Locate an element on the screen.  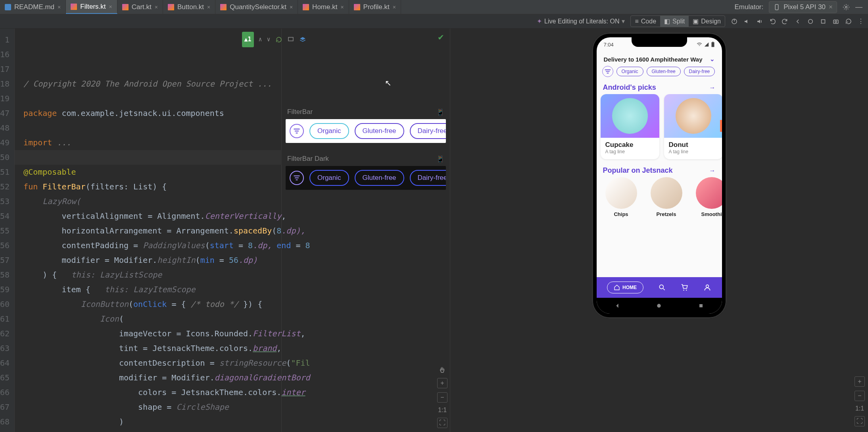
tab-quantity: QuantitySelector.kt× is located at coordinates (257, 7).